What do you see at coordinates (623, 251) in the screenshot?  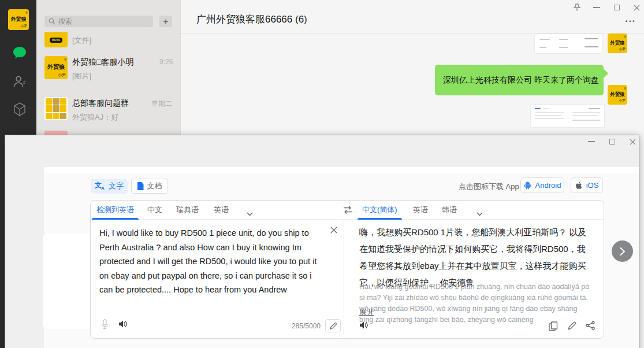 I see `next-arrow-icon` at bounding box center [623, 251].